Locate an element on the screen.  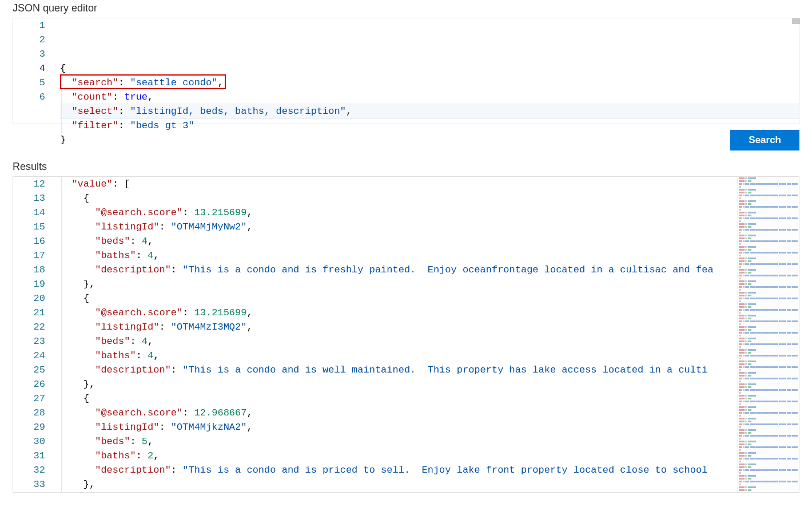
code-line: "filter": "beds gt 3" is located at coordinates (429, 126).